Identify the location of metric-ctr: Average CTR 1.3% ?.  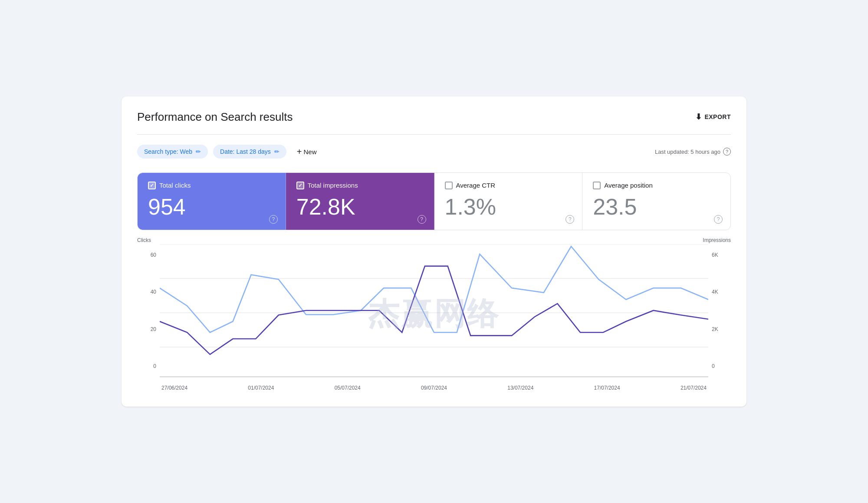
(509, 202).